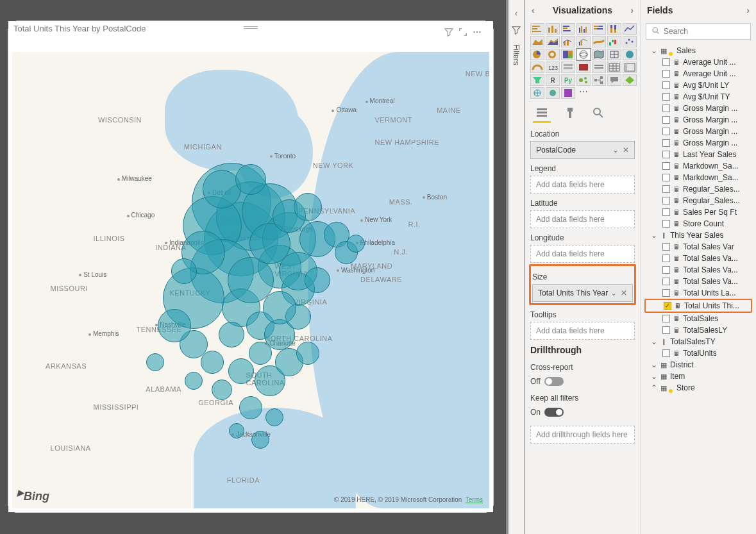 This screenshot has height=534, width=756. Describe the element at coordinates (698, 154) in the screenshot. I see `field-last-year-sales: Last Year Sales` at that location.